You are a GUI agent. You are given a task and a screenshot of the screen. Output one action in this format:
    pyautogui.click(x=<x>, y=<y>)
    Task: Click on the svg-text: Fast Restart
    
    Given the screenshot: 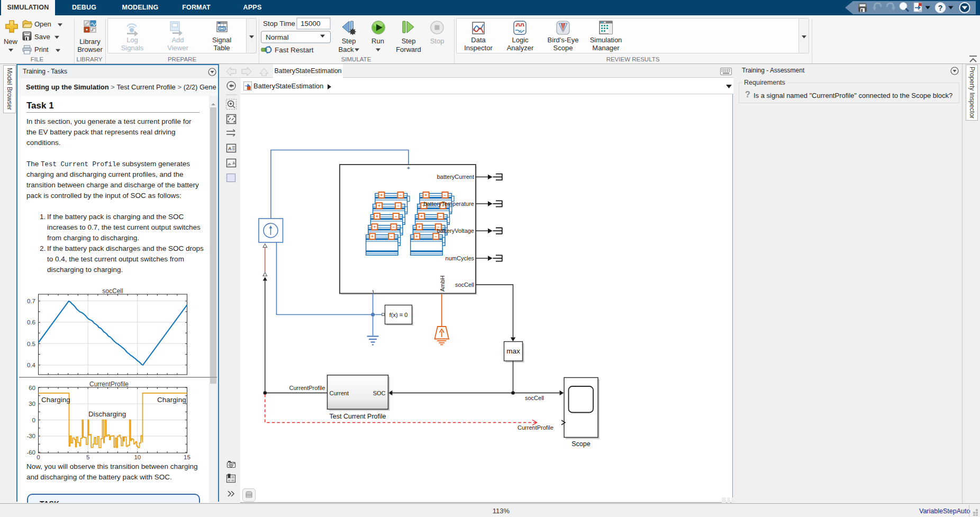 What is the action you would take?
    pyautogui.click(x=294, y=50)
    